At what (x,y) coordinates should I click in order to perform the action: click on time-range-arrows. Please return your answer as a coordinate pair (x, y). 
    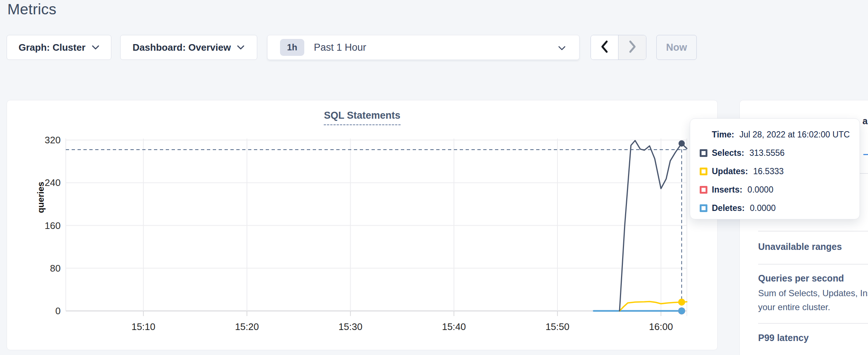
    Looking at the image, I should click on (618, 47).